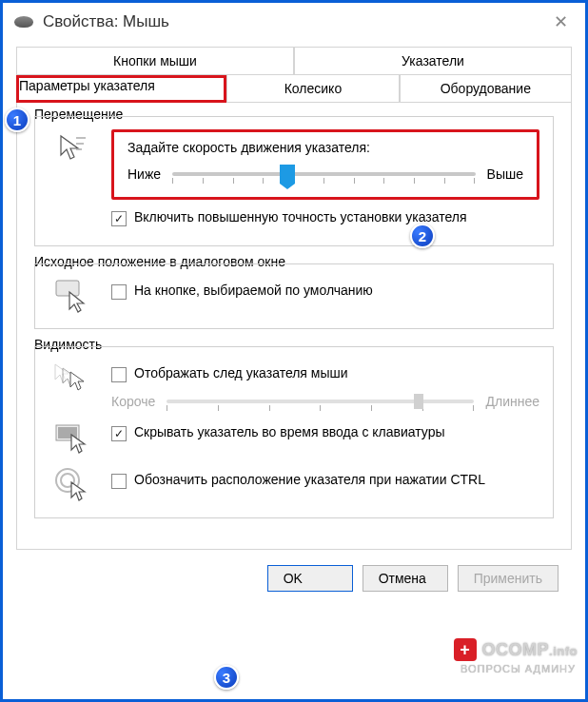  What do you see at coordinates (73, 438) in the screenshot?
I see `hide-pointer-icon` at bounding box center [73, 438].